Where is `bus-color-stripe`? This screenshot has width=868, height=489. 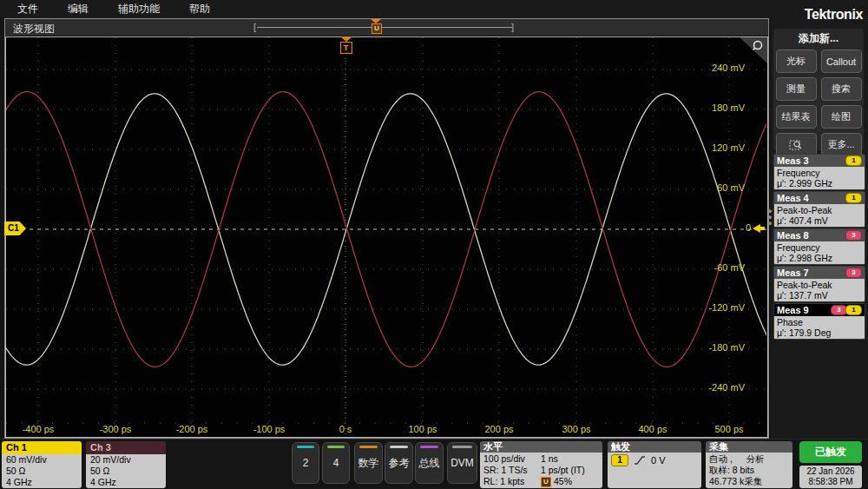
bus-color-stripe is located at coordinates (429, 446).